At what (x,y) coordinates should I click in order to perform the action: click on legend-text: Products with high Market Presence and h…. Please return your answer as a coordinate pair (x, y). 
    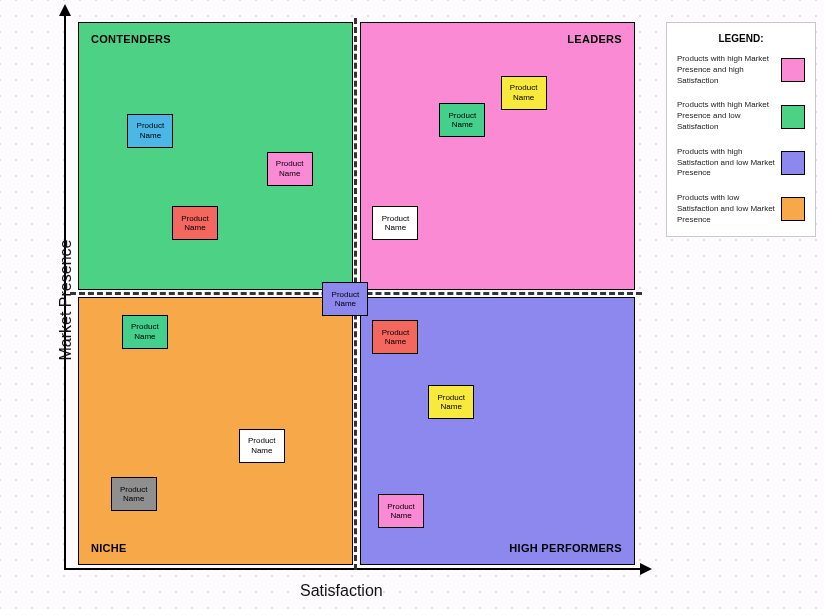
    Looking at the image, I should click on (729, 70).